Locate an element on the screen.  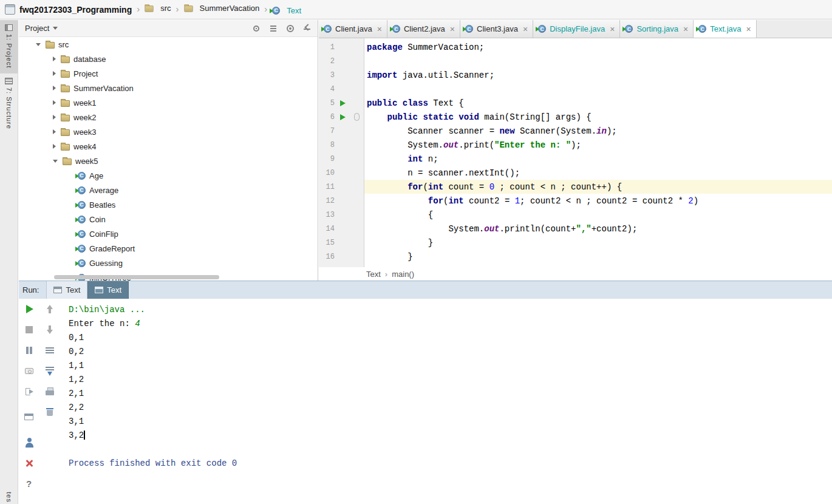
line-number: 9 is located at coordinates (327, 159).